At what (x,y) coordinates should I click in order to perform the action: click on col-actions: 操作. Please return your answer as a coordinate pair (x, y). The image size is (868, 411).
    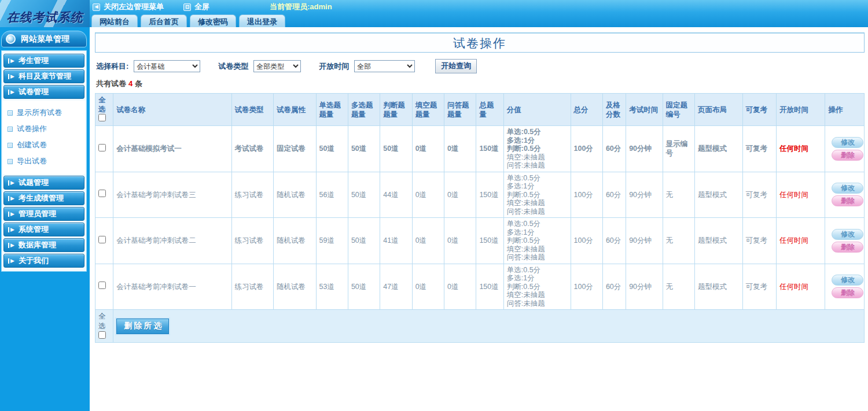
    Looking at the image, I should click on (845, 110).